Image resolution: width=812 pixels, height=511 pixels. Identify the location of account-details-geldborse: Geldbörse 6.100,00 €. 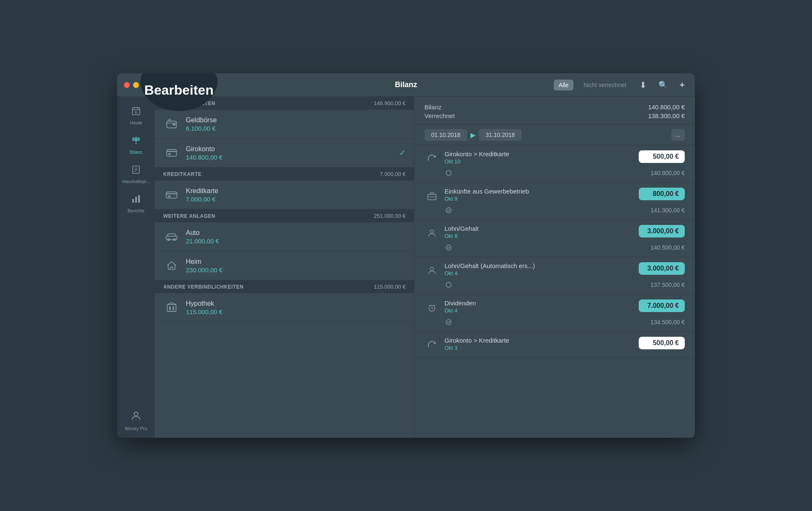
(296, 124).